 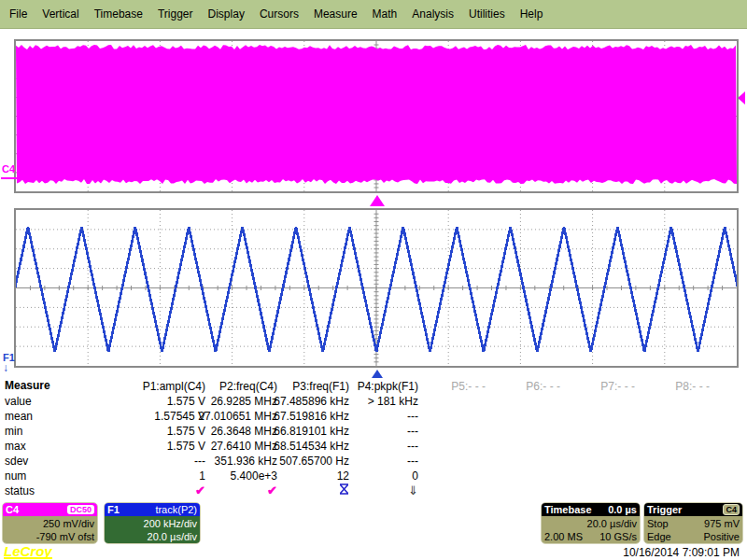 I want to click on measure-row-label: min, so click(x=13, y=431).